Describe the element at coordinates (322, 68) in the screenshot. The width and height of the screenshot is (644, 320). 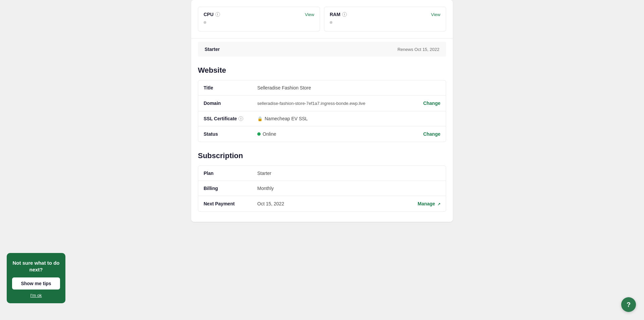
I see `website-heading: Website` at that location.